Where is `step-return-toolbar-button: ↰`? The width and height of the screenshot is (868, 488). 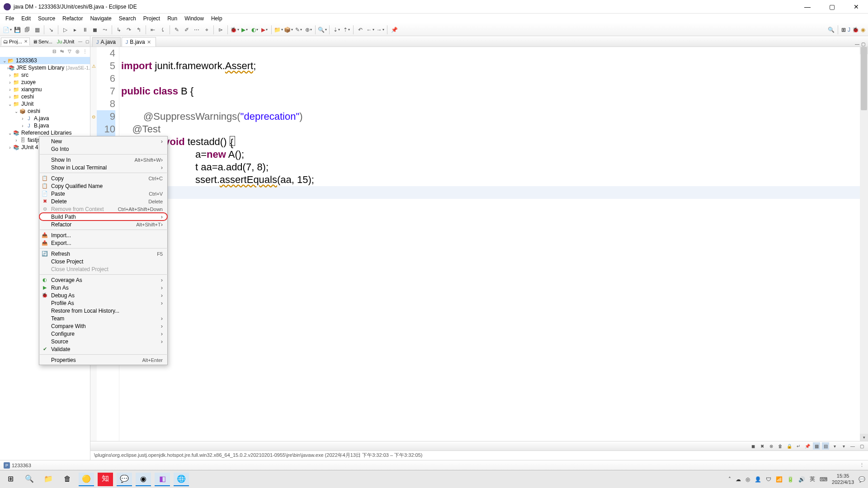 step-return-toolbar-button: ↰ is located at coordinates (139, 30).